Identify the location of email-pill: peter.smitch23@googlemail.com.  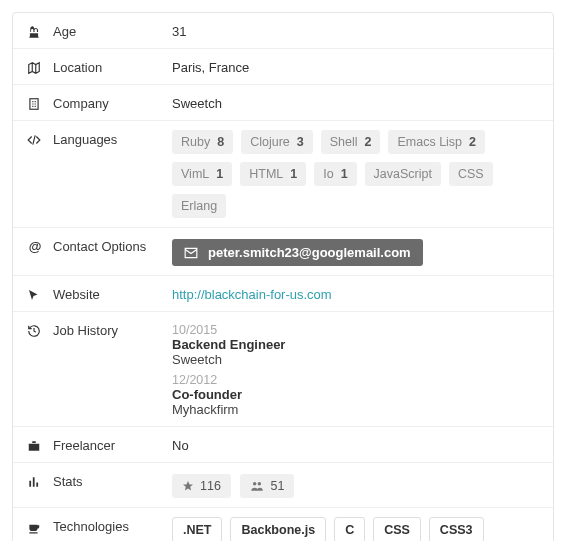
(298, 252).